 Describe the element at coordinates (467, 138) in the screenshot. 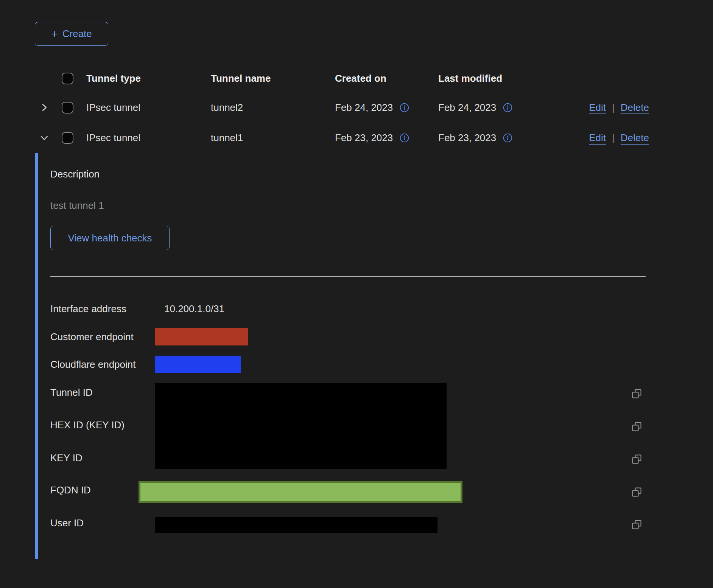

I see `row2-modified-date: Feb 23, 2023` at that location.